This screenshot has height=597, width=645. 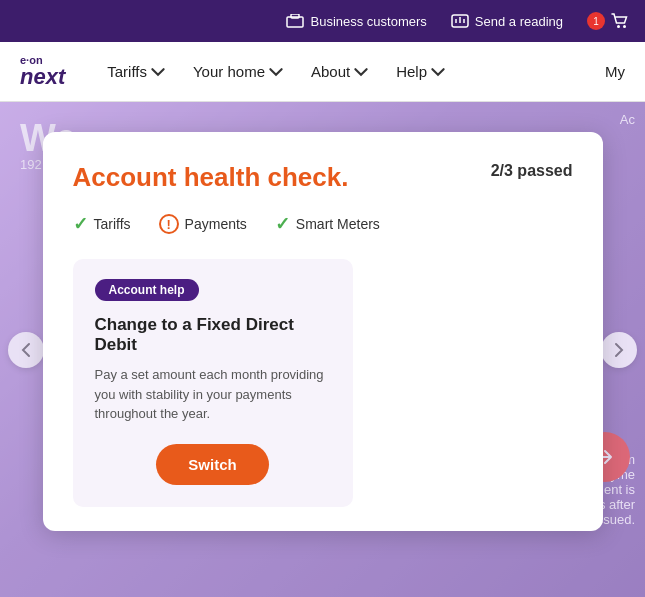 I want to click on nav-tariffs-label: Tariffs, so click(x=127, y=72).